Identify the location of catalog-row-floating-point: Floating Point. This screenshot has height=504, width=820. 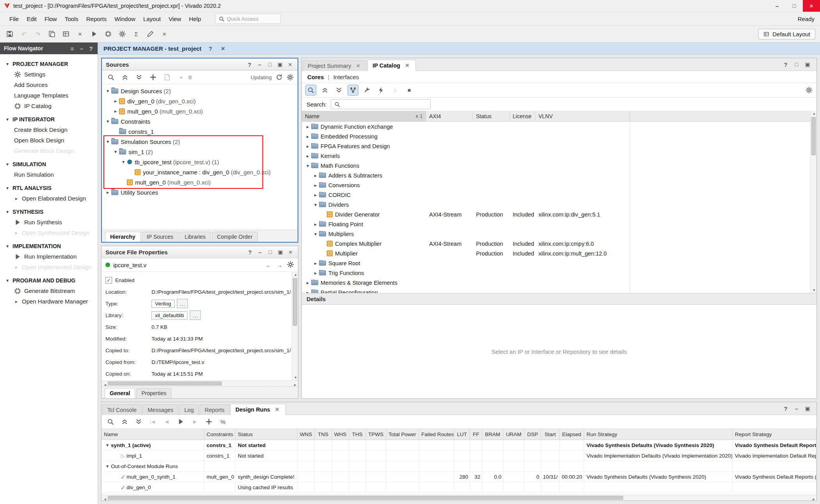
(559, 224).